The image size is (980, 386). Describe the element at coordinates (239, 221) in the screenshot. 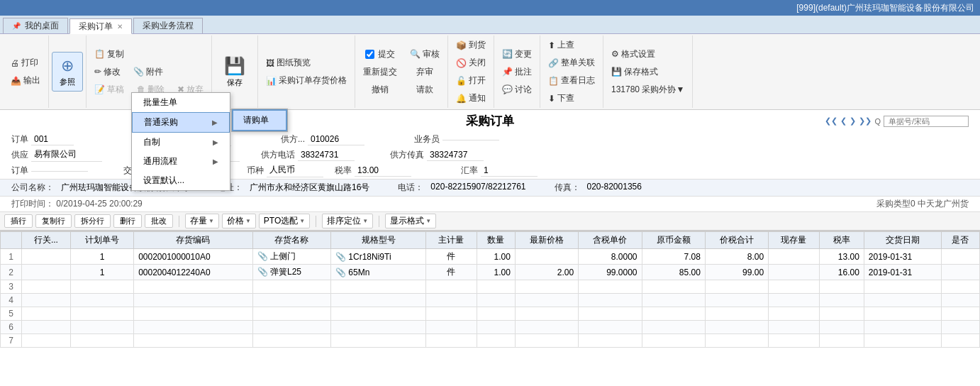

I see `price-dropdown: 价格▼` at that location.